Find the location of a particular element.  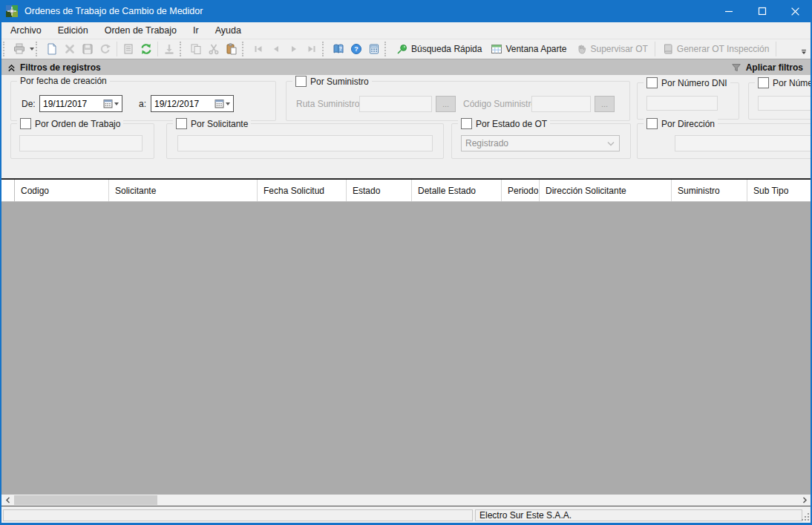

solicitante-label: Por Solicitante is located at coordinates (220, 124).